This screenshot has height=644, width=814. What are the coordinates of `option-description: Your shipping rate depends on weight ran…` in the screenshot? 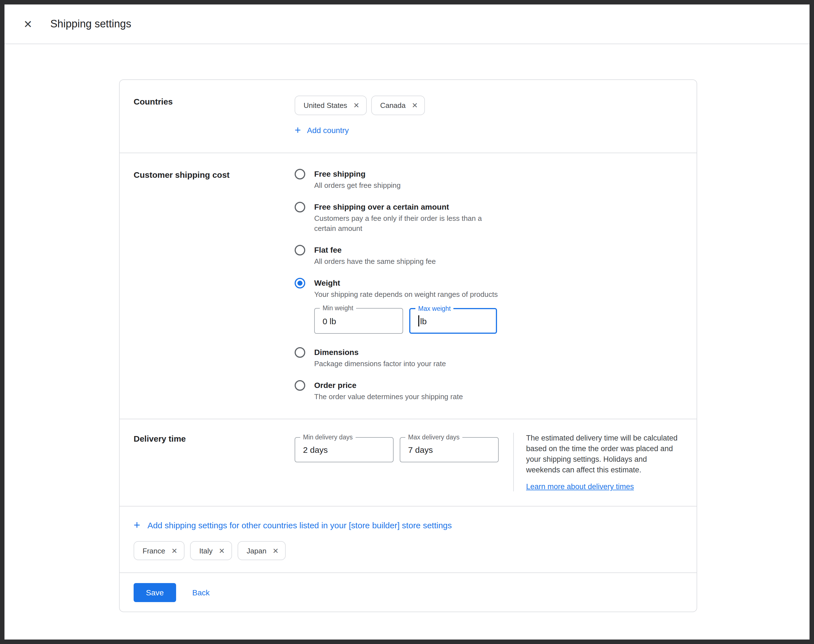 It's located at (406, 295).